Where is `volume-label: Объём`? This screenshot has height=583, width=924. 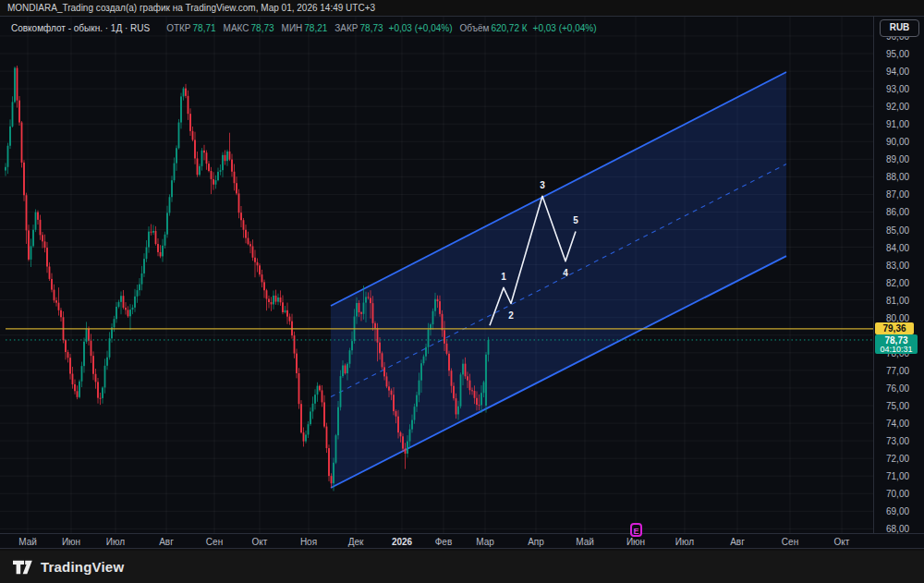
volume-label: Объём is located at coordinates (475, 28).